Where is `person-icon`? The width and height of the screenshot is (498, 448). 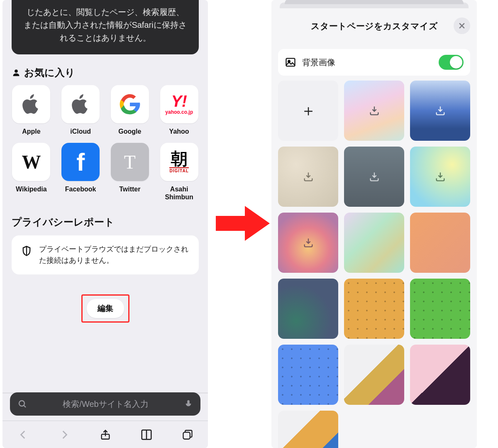
person-icon is located at coordinates (16, 73).